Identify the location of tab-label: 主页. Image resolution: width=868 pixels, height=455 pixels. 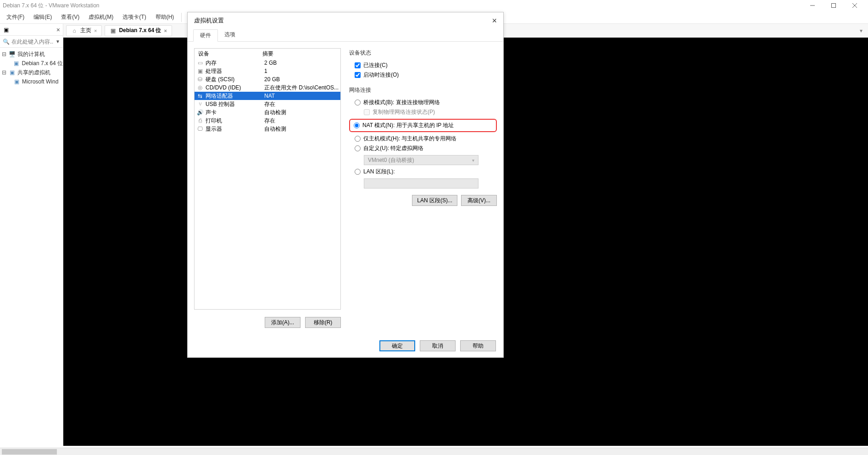
(86, 30).